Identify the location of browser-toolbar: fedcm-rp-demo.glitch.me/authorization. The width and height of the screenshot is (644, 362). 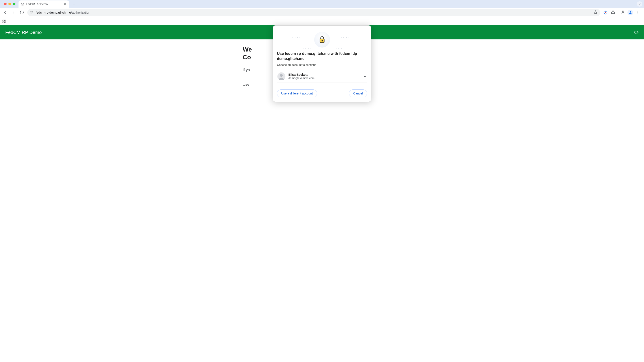
(322, 12).